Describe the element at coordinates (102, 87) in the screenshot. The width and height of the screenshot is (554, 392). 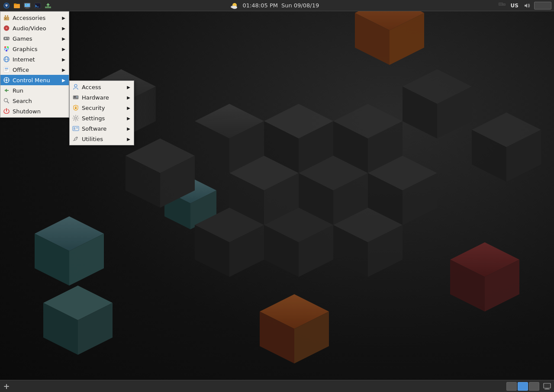
I see `submenu-item-access: Access ▶` at that location.